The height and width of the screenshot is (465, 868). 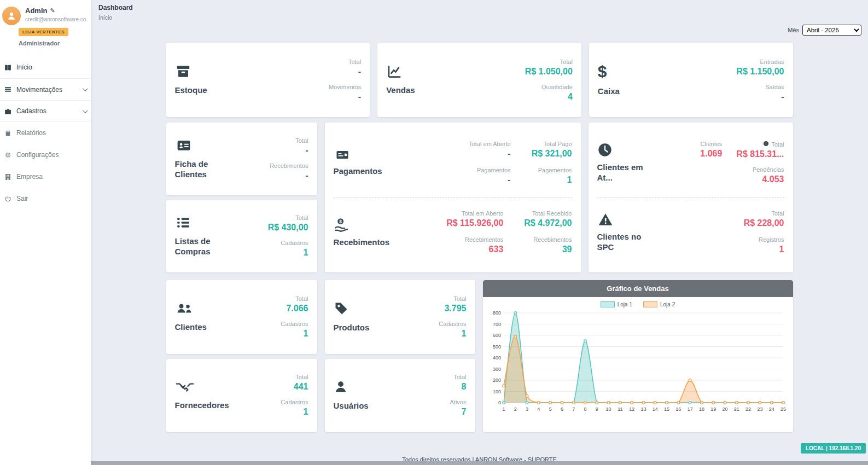 I want to click on card-title: Produtos, so click(x=360, y=328).